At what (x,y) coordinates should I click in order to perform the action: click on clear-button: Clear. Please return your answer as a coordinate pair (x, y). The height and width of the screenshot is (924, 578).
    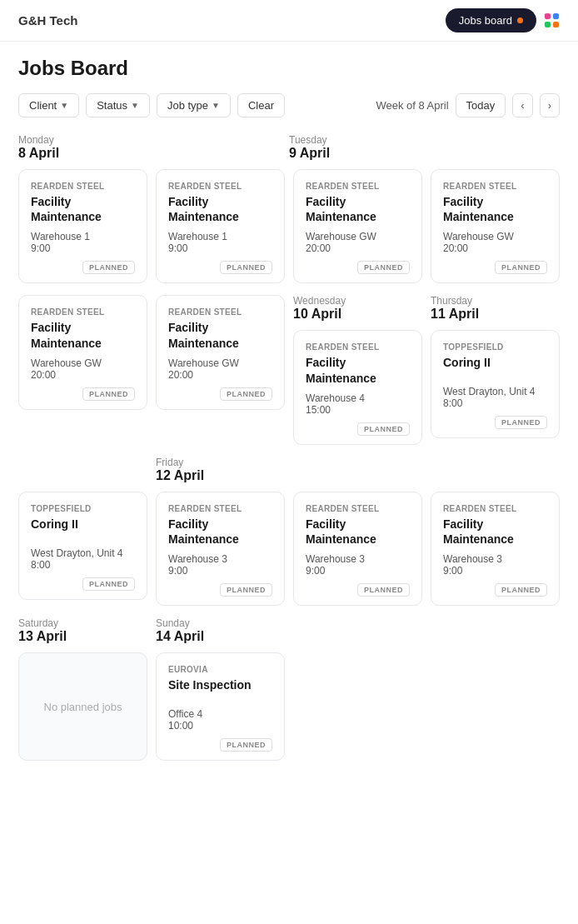
    Looking at the image, I should click on (262, 105).